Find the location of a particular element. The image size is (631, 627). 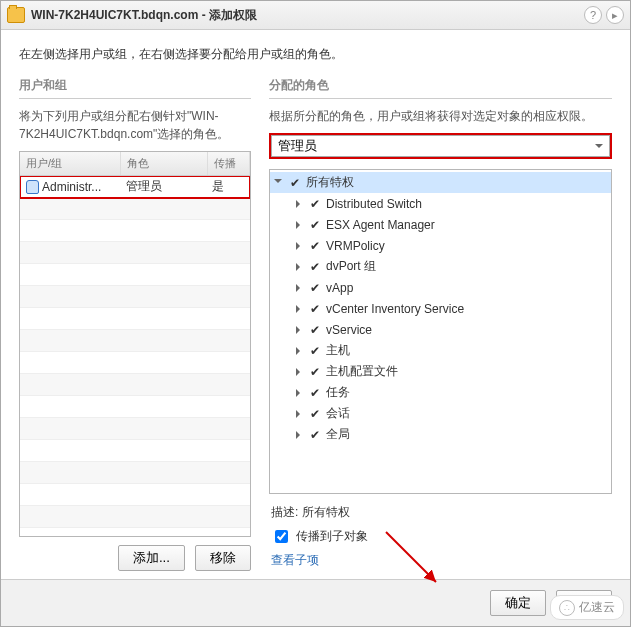

tree-item-label: VRMPolicy is located at coordinates (356, 246).